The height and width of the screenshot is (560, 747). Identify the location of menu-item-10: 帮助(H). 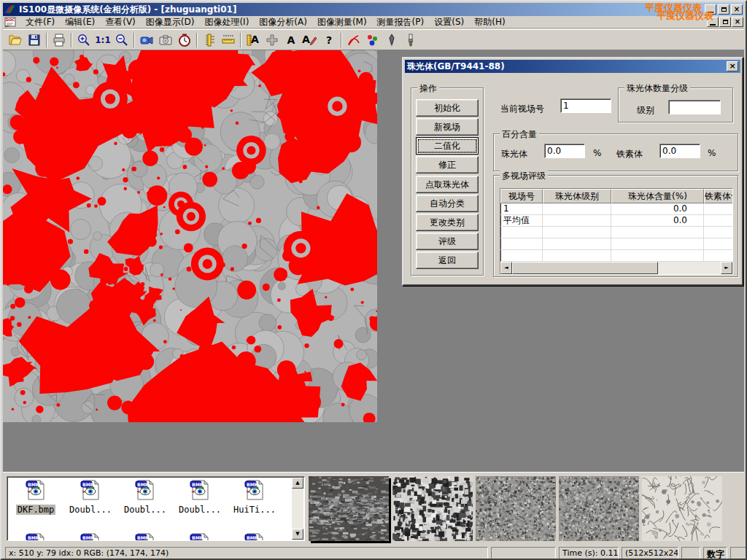
(489, 22).